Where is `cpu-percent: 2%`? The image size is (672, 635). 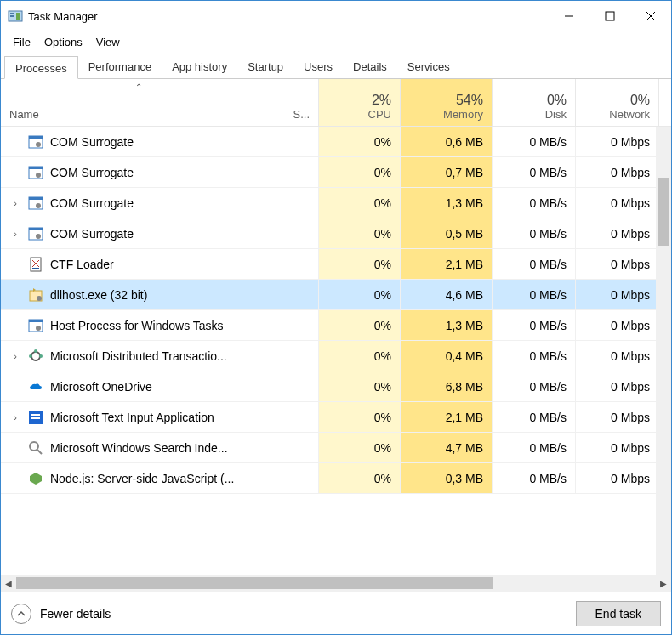
cpu-percent: 2% is located at coordinates (359, 100).